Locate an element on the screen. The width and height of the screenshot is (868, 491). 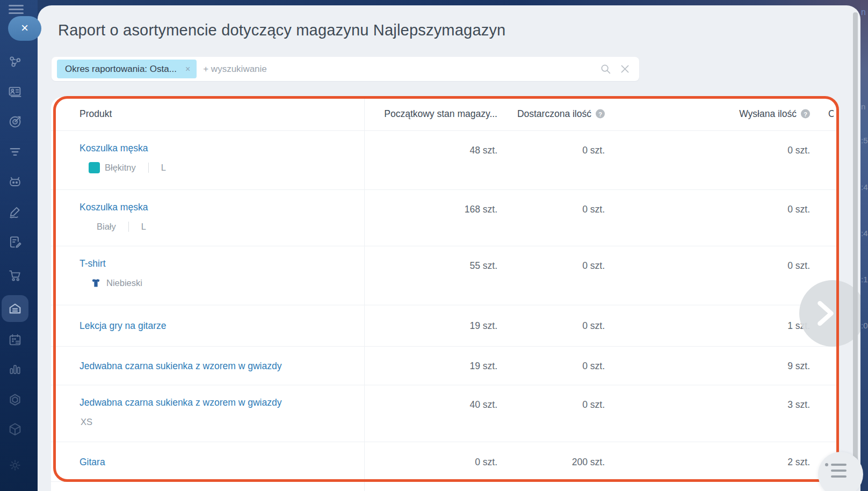
table-row: T-shirt Niebieski 55 szt. 0 szt. 0 szt. is located at coordinates (444, 275).